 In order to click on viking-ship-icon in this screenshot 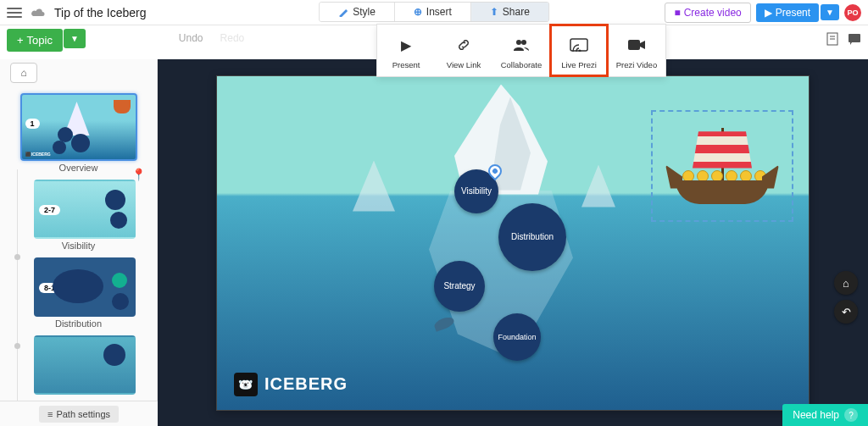, I will do `click(722, 166)`.